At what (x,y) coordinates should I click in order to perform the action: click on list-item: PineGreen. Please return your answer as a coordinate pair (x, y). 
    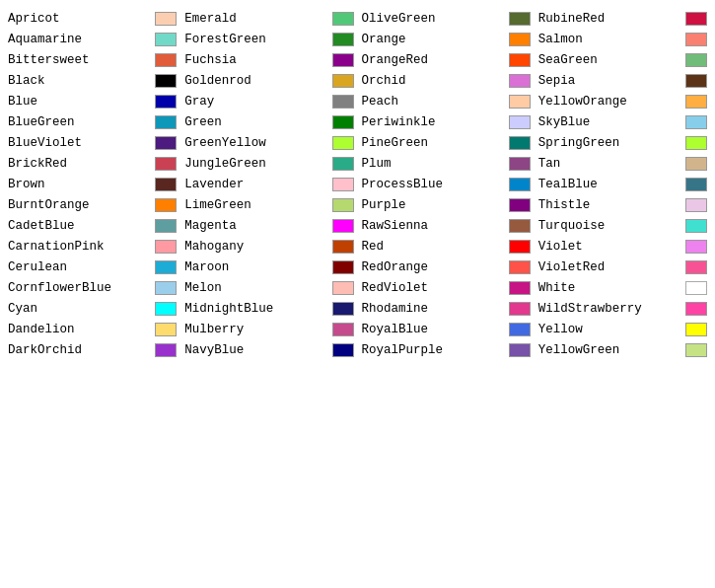
    Looking at the image, I should click on (446, 142).